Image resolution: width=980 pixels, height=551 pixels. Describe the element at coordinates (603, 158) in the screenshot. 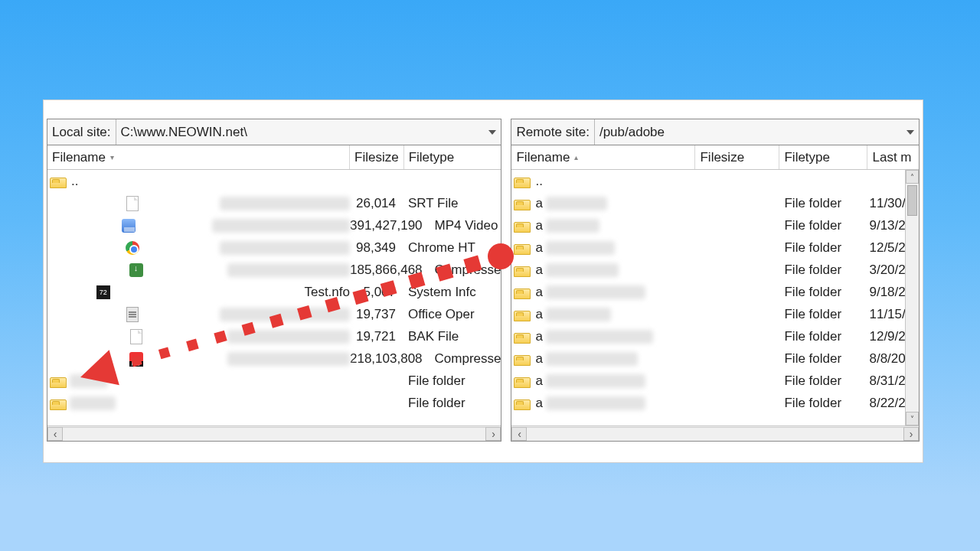

I see `remote-header-filename: Filename ▴` at that location.